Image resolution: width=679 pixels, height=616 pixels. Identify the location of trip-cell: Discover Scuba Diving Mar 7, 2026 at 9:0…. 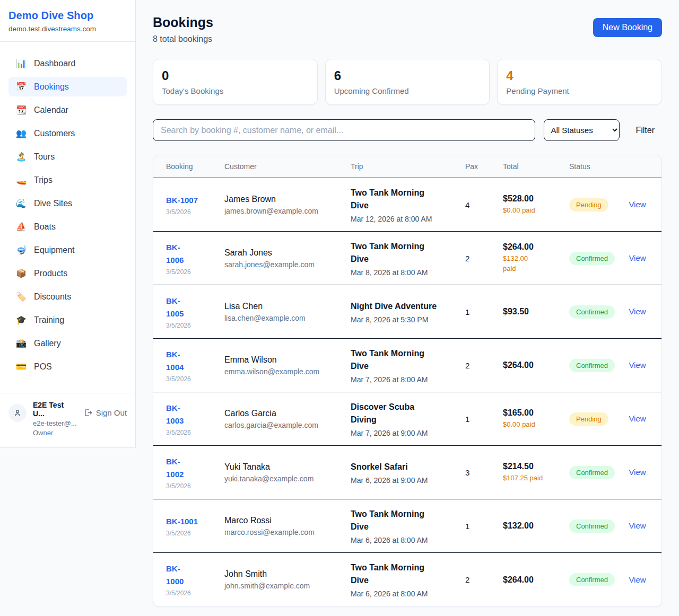
(408, 419).